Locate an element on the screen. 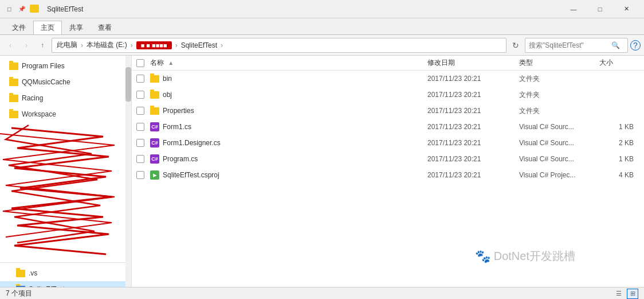  path-sep-4: › is located at coordinates (222, 45).